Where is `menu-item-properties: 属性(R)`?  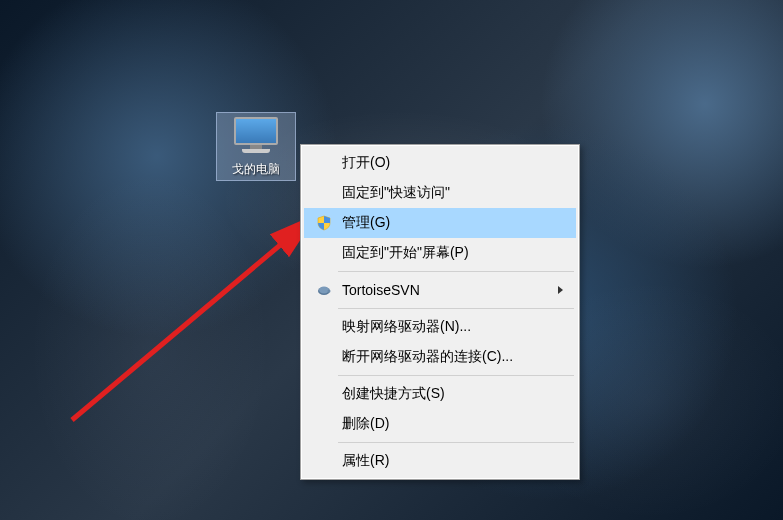
menu-item-properties: 属性(R) is located at coordinates (440, 461).